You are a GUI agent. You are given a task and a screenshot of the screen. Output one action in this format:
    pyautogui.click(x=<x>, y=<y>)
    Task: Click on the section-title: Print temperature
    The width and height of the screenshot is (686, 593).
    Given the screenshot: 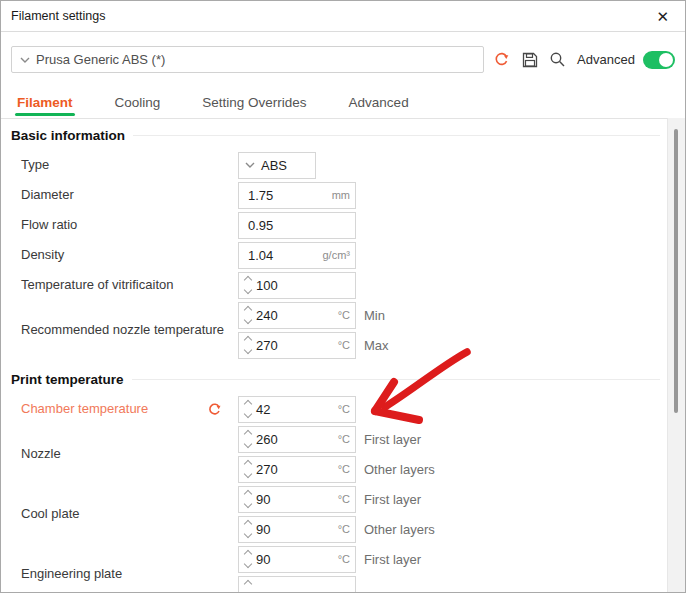 What is the action you would take?
    pyautogui.click(x=68, y=380)
    